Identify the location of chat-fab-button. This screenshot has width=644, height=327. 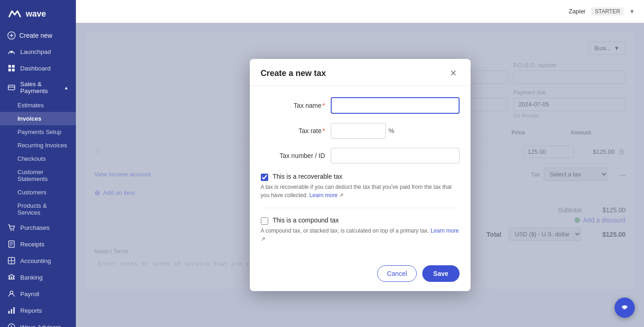
(625, 308).